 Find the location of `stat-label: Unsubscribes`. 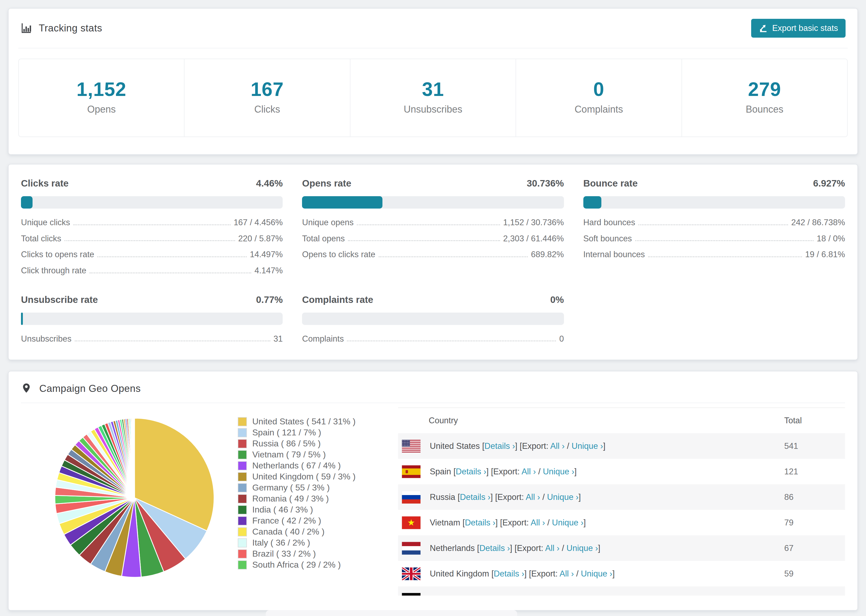

stat-label: Unsubscribes is located at coordinates (433, 109).